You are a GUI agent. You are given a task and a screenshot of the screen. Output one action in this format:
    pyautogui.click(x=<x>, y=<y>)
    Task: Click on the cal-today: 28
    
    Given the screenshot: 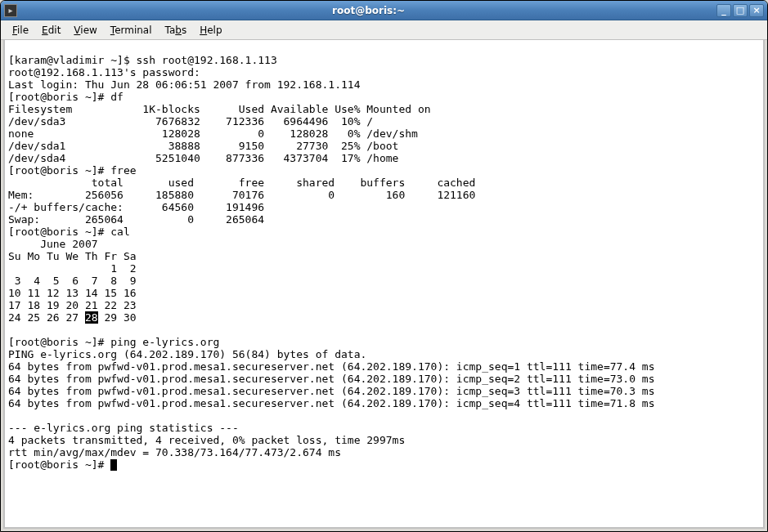 What is the action you would take?
    pyautogui.click(x=92, y=317)
    